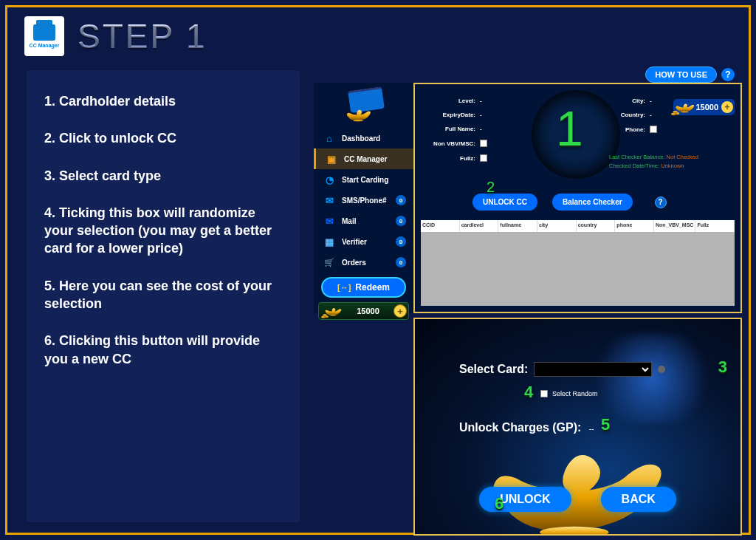  Describe the element at coordinates (557, 226) in the screenshot. I see `col-city: city` at that location.